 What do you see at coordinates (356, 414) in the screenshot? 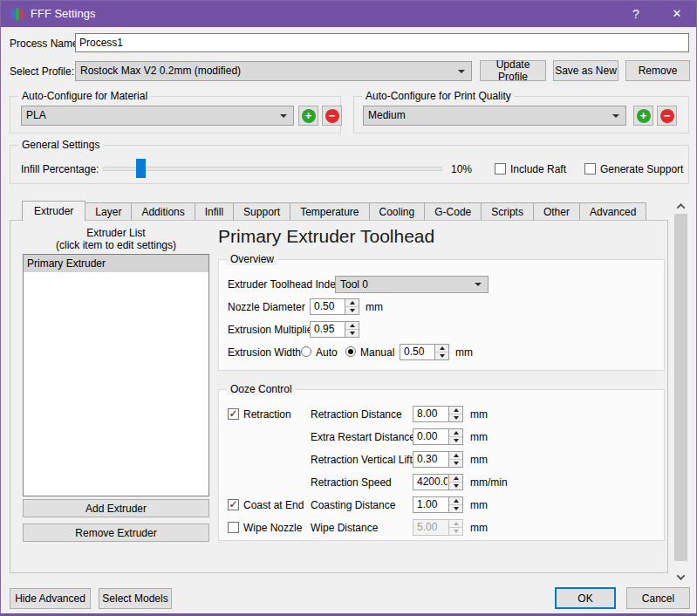
I see `retraction-distance-label: Retraction Distance` at bounding box center [356, 414].